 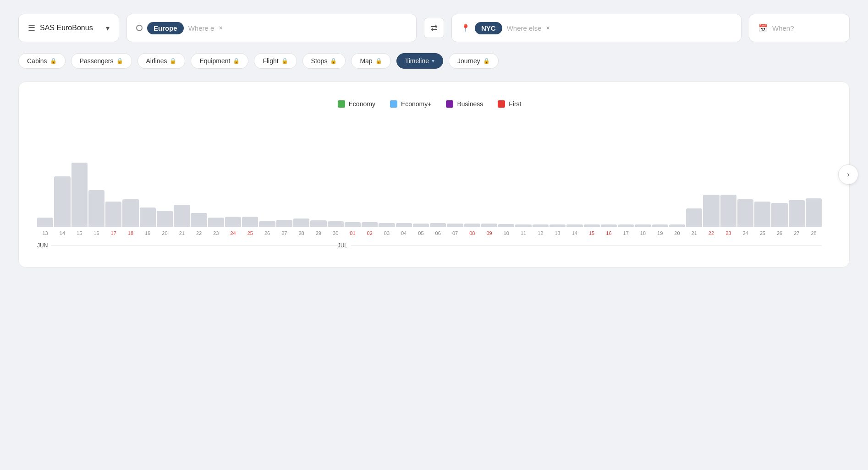 What do you see at coordinates (597, 28) in the screenshot?
I see `destination-box: 📍 NYC Where else ×` at bounding box center [597, 28].